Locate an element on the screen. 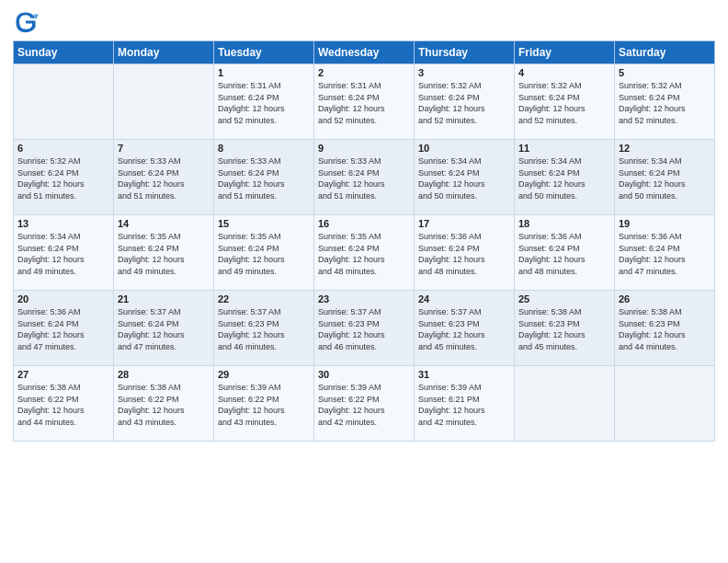 The width and height of the screenshot is (728, 563). calendar-cell: 28Sunrise: 5:38 AM Sunset: 6:22 PM Dayli… is located at coordinates (164, 404).